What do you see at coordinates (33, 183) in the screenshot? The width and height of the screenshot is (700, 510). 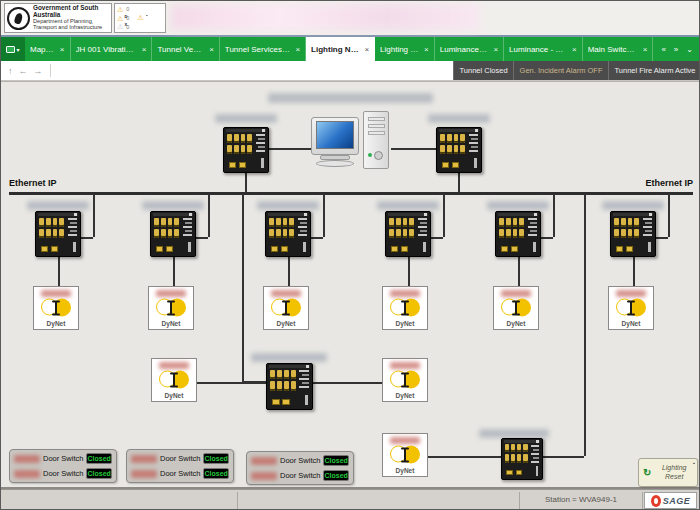 I see `ethernet-ip-label-left: Ethernet IP` at bounding box center [33, 183].